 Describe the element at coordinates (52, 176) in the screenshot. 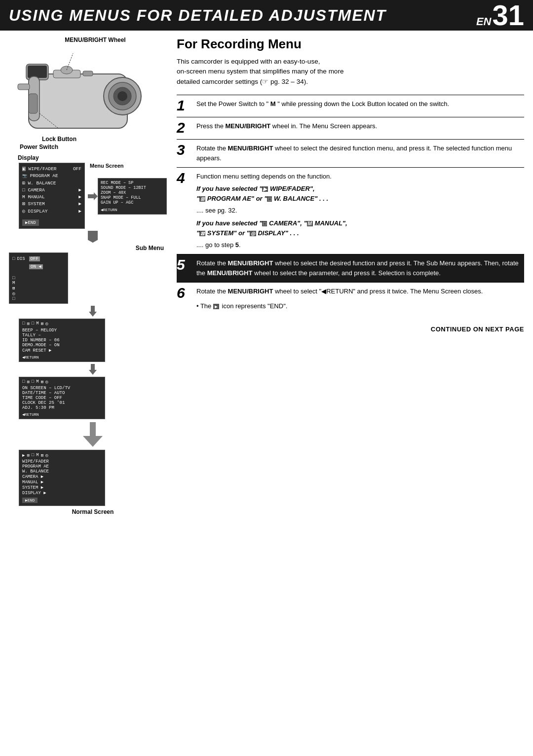

I see `screen-row-program: 📷 PROGRAM AE` at that location.